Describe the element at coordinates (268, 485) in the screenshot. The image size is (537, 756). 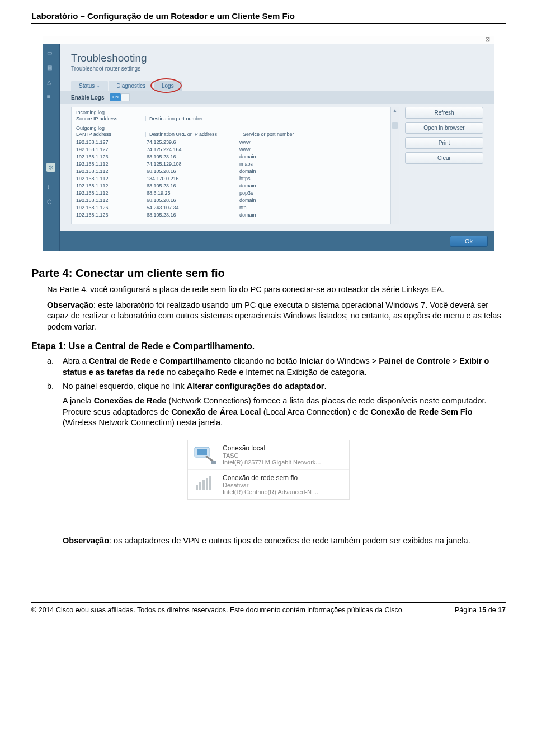
I see `conn-wireless: Conexão de rede sem fio Desativar Intel(…` at that location.